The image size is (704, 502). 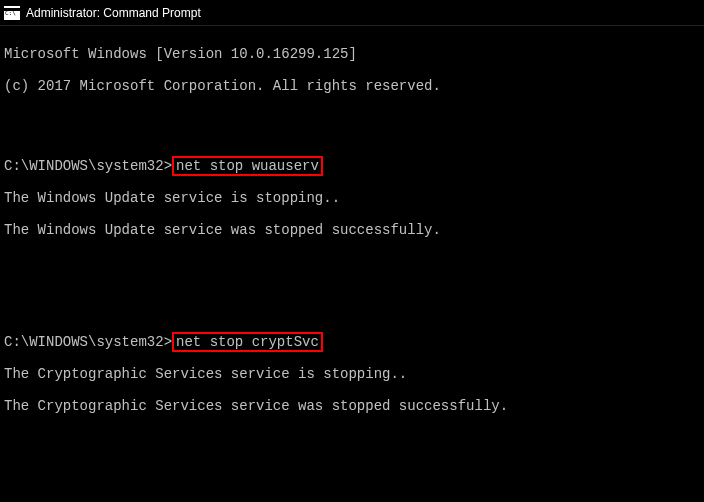 What do you see at coordinates (352, 166) in the screenshot?
I see `command-line: C:\WINDOWS\system32>net stop wuauserv` at bounding box center [352, 166].